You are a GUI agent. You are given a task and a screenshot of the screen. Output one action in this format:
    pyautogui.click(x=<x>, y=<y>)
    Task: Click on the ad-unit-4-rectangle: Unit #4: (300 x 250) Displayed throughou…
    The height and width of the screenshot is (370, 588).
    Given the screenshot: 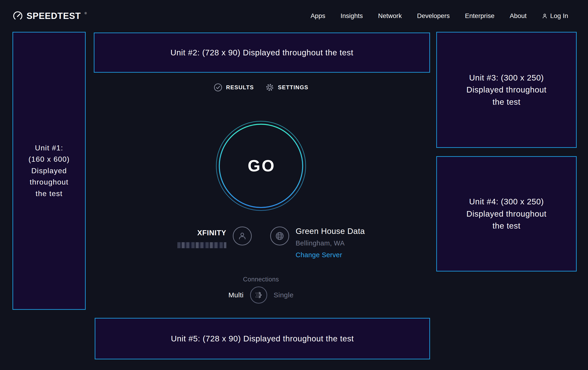 What is the action you would take?
    pyautogui.click(x=506, y=214)
    